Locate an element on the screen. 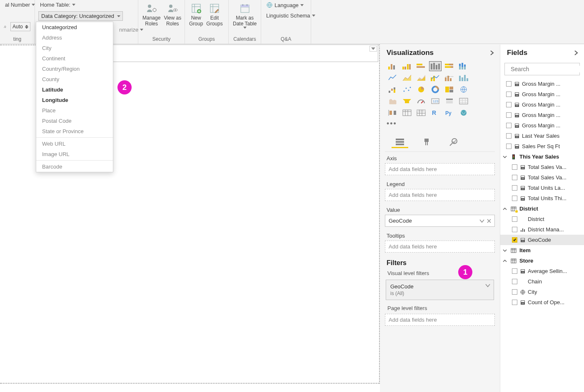 The image size is (584, 392). viz-tile: 123 is located at coordinates (435, 101).